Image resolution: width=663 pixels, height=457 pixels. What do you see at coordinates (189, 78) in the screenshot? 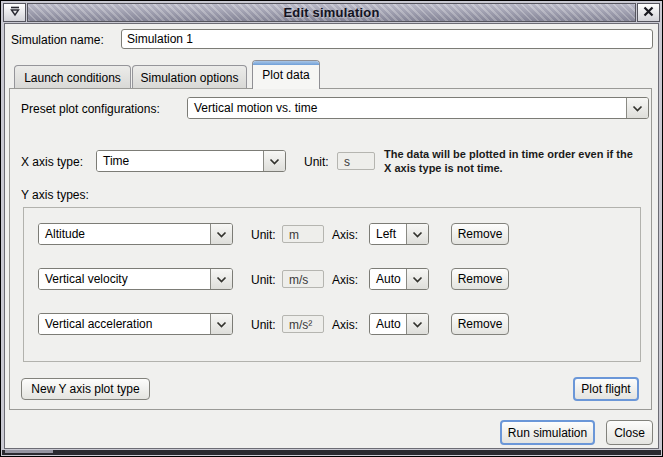
I see `tab-label: Simulation options` at bounding box center [189, 78].